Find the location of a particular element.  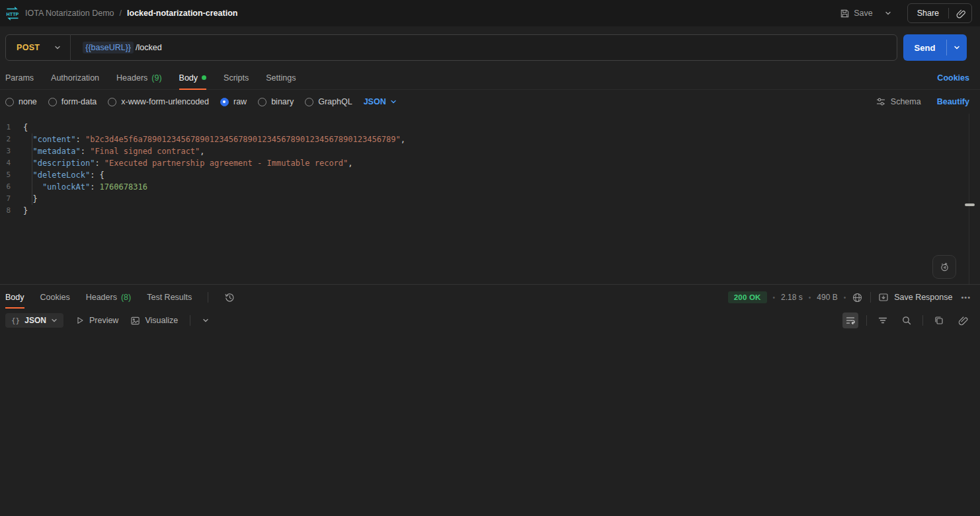

save-button: Save is located at coordinates (856, 13).